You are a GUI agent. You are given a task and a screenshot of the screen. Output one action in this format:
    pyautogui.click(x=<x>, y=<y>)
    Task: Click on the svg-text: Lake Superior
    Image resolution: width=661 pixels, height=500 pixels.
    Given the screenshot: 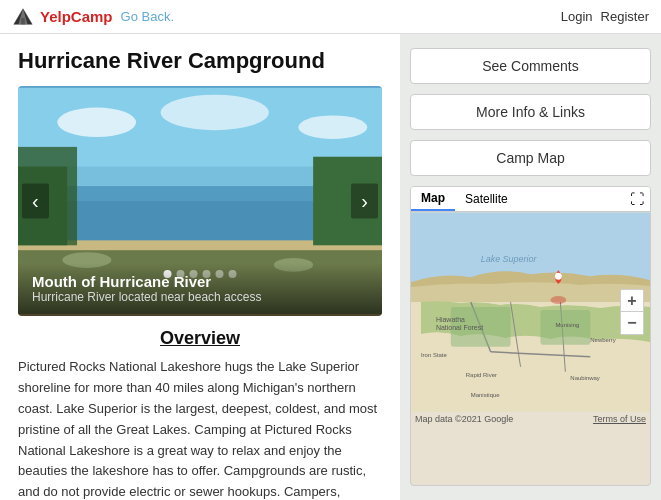 What is the action you would take?
    pyautogui.click(x=510, y=259)
    